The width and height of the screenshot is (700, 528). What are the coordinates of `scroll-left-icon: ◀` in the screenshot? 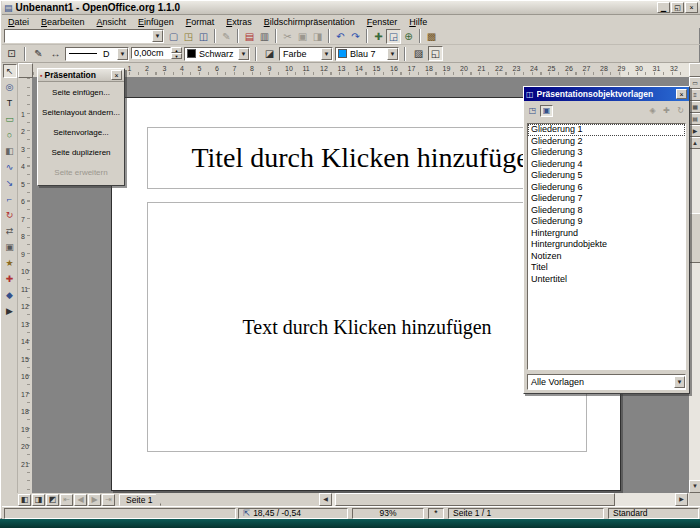 It's located at (326, 500).